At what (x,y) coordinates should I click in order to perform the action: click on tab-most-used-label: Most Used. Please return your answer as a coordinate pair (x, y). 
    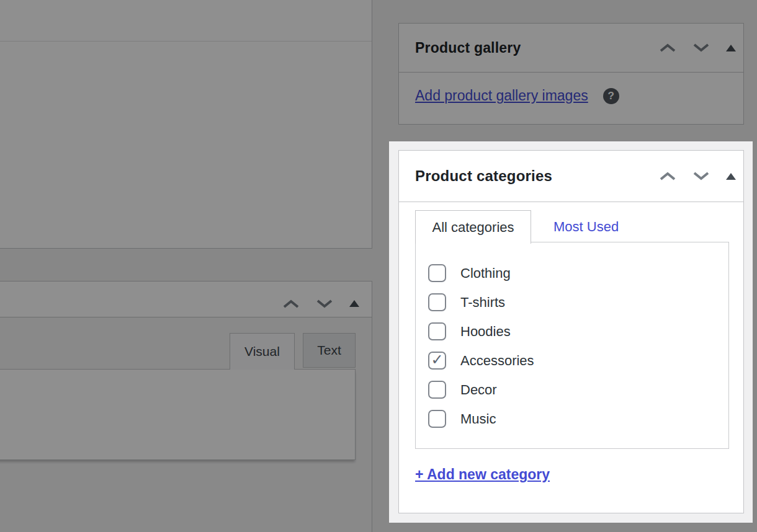
    Looking at the image, I should click on (586, 227).